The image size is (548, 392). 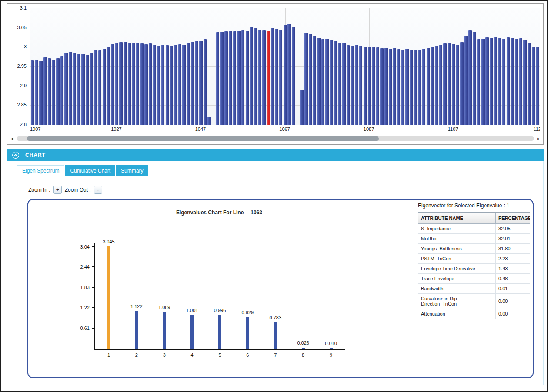 I want to click on table-row: Bandwidth0.01, so click(x=474, y=289).